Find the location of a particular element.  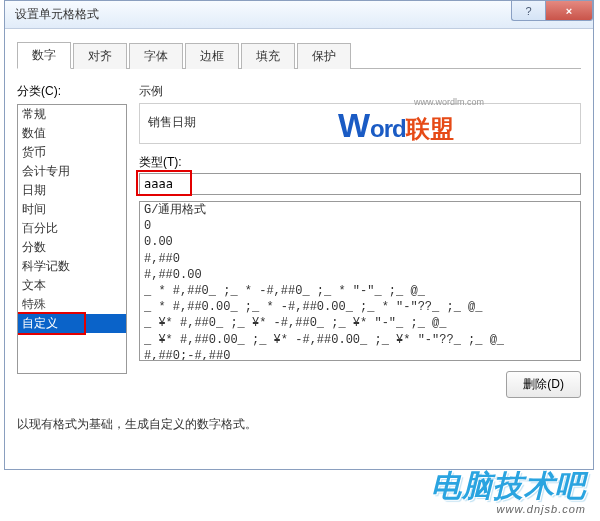

category-item: 时间 is located at coordinates (72, 210).